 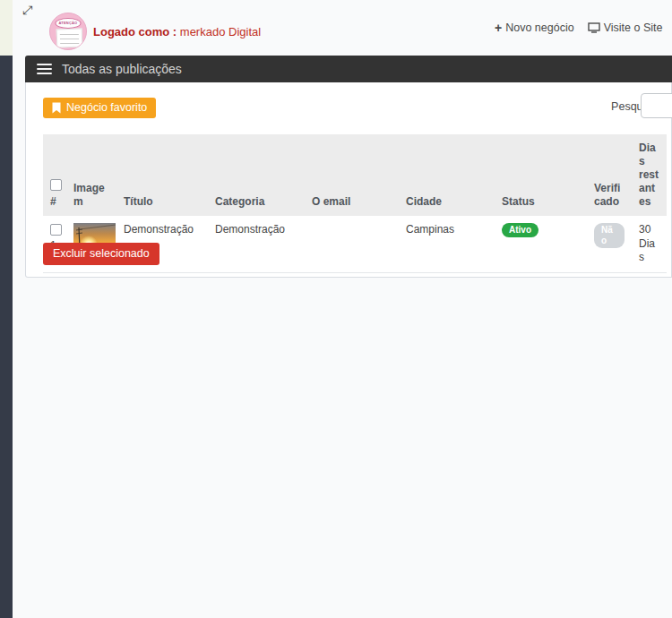 What do you see at coordinates (70, 39) in the screenshot?
I see `avatar-document-graphic` at bounding box center [70, 39].